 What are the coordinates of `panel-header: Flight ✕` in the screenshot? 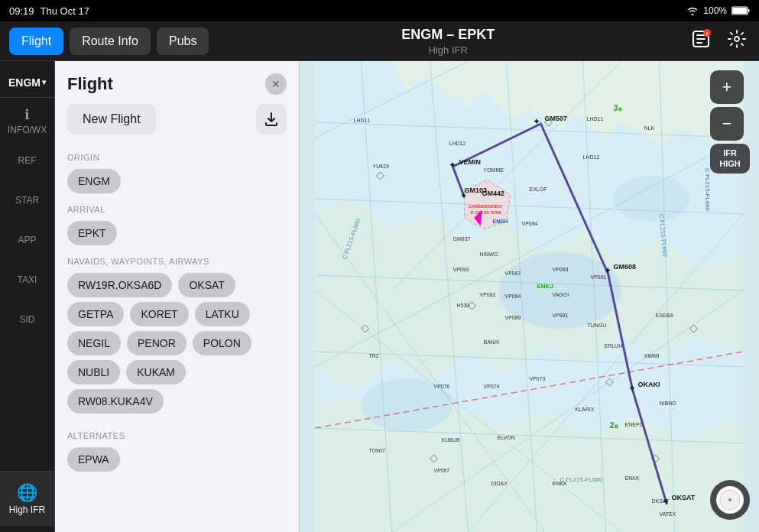 It's located at (177, 83).